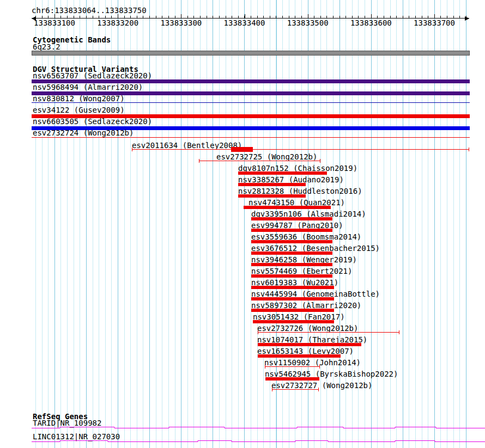 This screenshot has width=485, height=448. What do you see at coordinates (305, 351) in the screenshot?
I see `variant-label-esv1653143: esv1653143 (Levy2007)` at bounding box center [305, 351].